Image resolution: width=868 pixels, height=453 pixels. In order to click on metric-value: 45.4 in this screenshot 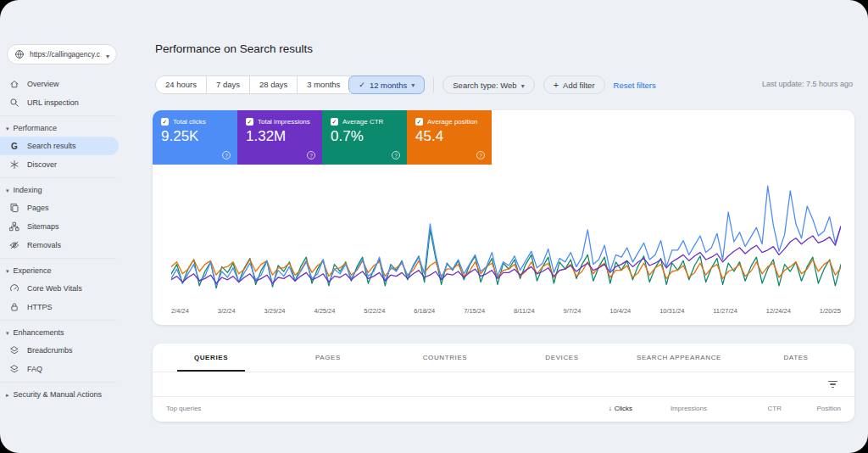, I will do `click(449, 137)`.